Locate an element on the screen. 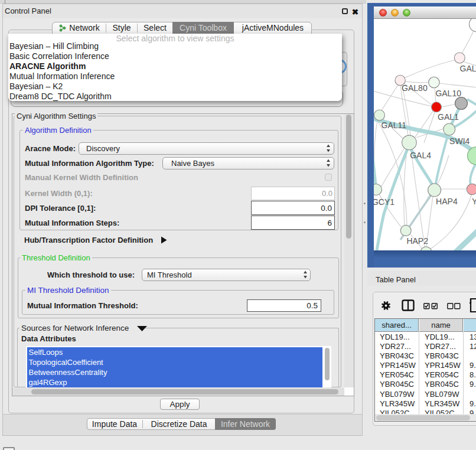  svg-text: GAL10 is located at coordinates (448, 93).